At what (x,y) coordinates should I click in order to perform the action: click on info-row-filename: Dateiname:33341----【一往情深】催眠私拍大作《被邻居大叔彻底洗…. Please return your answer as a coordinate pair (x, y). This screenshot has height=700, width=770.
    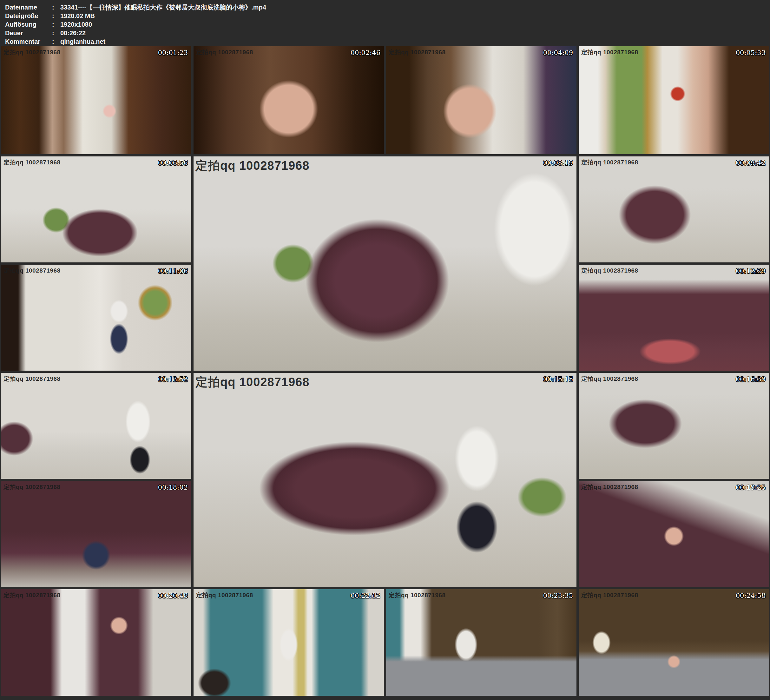
    Looking at the image, I should click on (387, 8).